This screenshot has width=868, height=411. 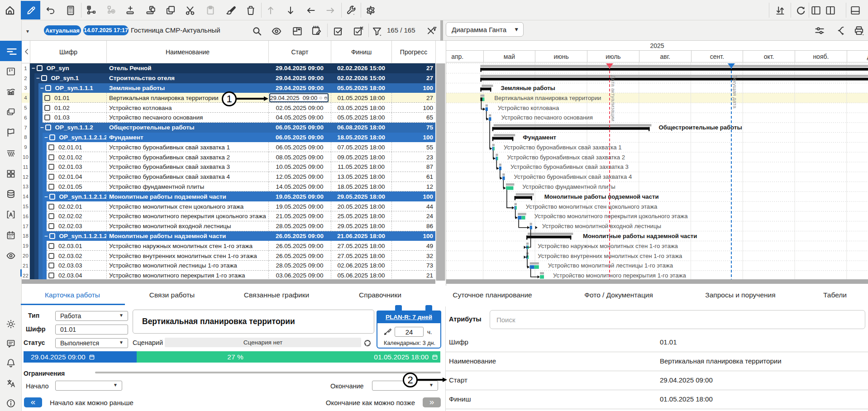 I want to click on svg-text:Монолитные работы надземной ча: Монолитные работы надземной части, so click(x=640, y=236).